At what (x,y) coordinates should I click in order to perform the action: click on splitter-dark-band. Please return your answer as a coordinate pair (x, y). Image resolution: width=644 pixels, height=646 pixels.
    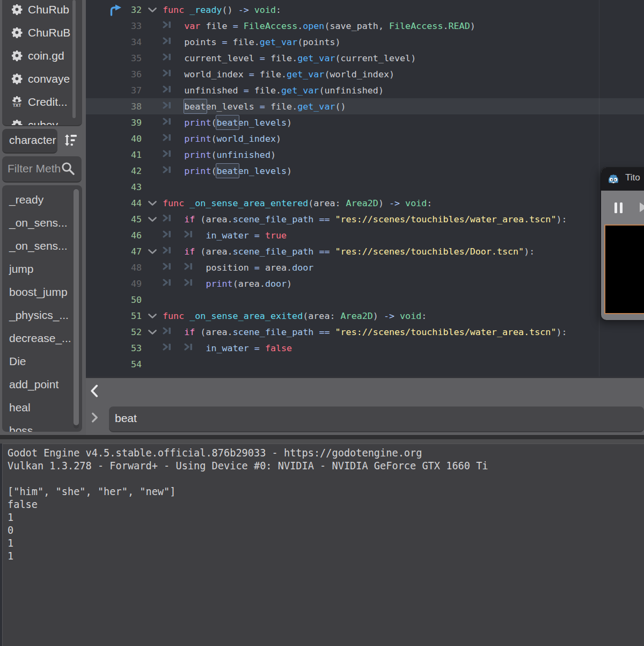
    Looking at the image, I should click on (322, 437).